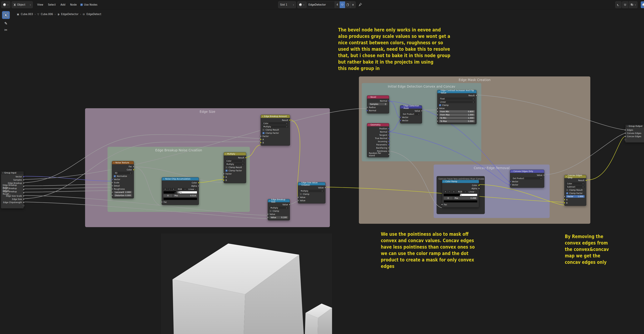 The height and width of the screenshot is (334, 644). I want to click on new-material-button, so click(348, 5).